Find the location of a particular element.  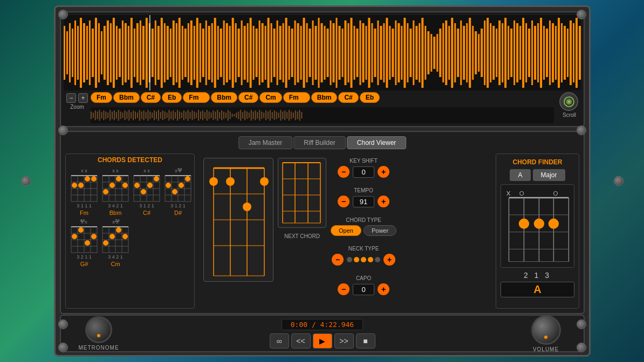

chord-pill-8: Fm is located at coordinates (297, 98).